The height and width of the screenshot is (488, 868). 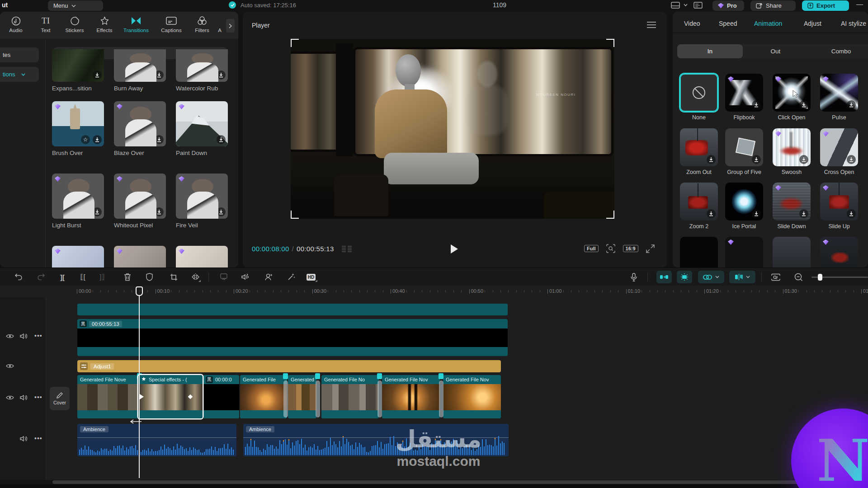 I want to click on animation-card: Pulse, so click(x=839, y=97).